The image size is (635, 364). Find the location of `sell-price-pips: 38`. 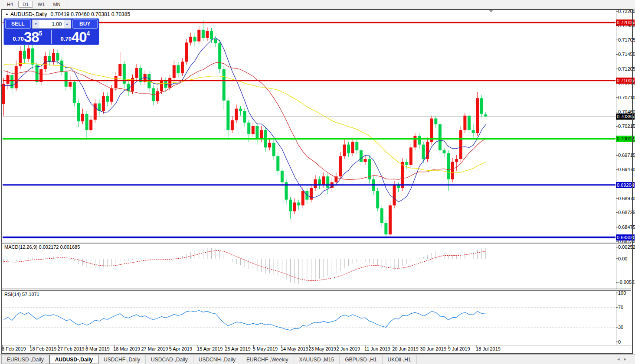

sell-price-pips: 38 is located at coordinates (31, 37).